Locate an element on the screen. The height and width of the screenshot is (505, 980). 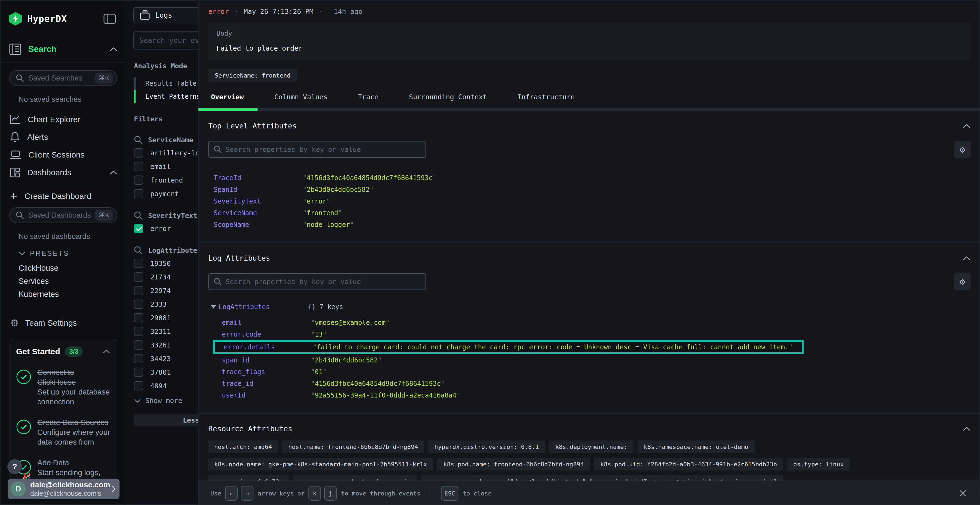
resource-pill: host.arch: amd64 is located at coordinates (243, 446).